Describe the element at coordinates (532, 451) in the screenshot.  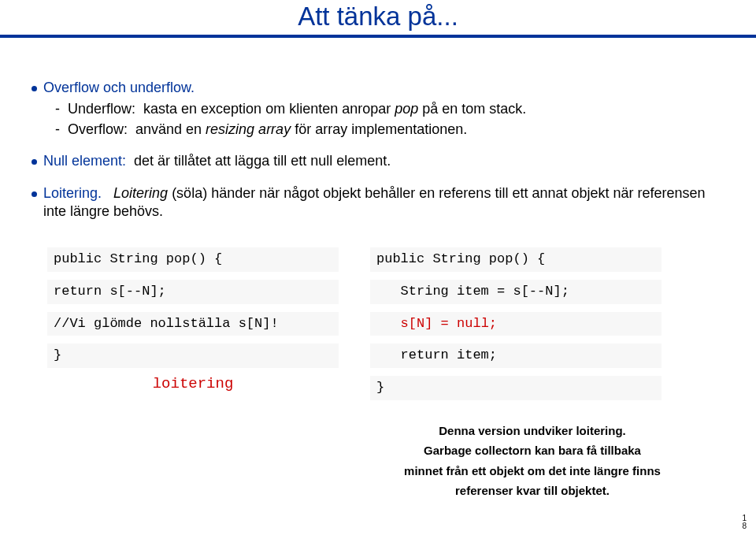
I see `note-line: Garbage collectorn kan bara få tillbaka` at that location.